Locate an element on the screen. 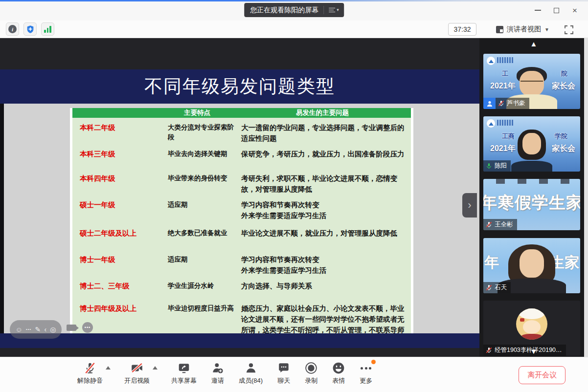  participant-name: 陈阳 is located at coordinates (501, 166).